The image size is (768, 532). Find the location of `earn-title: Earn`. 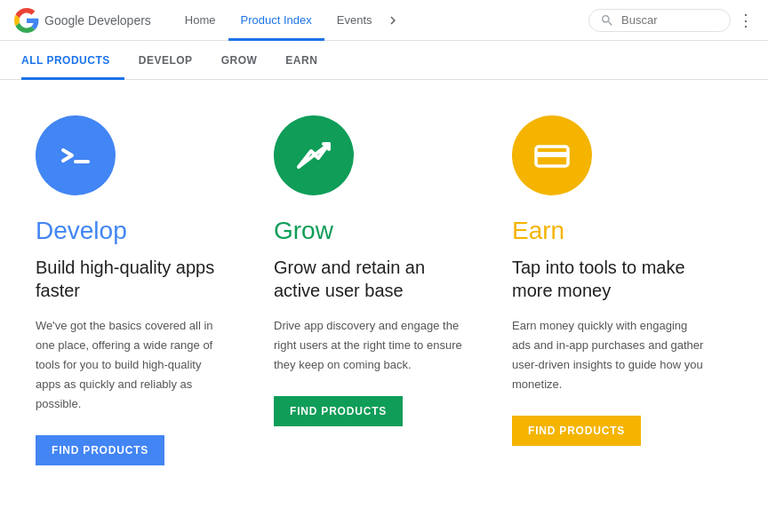

earn-title: Earn is located at coordinates (609, 231).